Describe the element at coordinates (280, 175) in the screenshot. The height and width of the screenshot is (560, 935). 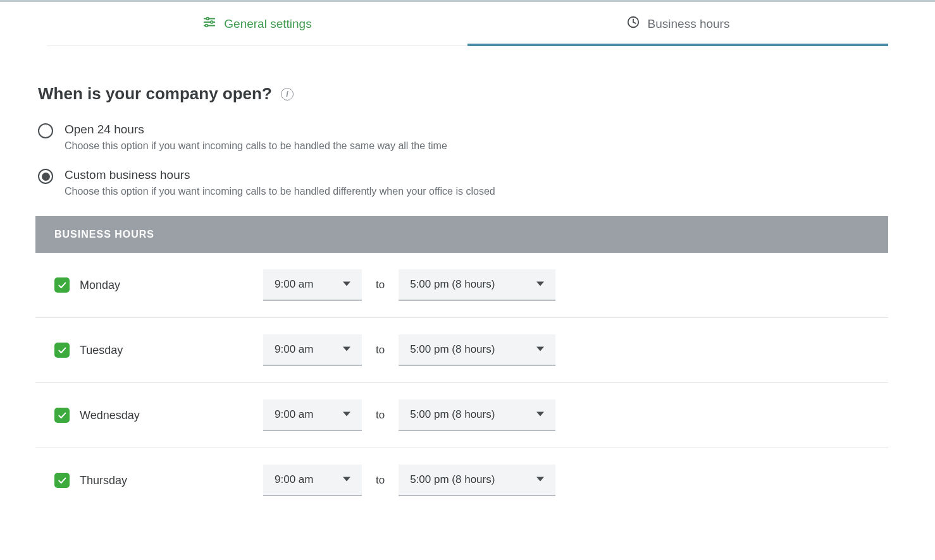
I see `radio-custom-label: Custom business hours` at that location.